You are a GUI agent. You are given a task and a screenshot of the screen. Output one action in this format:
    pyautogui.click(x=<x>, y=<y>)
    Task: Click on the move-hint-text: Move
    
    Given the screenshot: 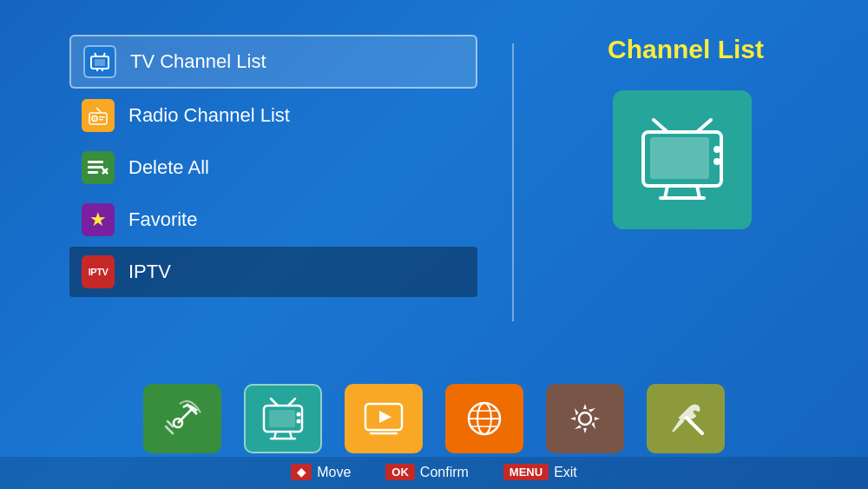 What is the action you would take?
    pyautogui.click(x=333, y=472)
    